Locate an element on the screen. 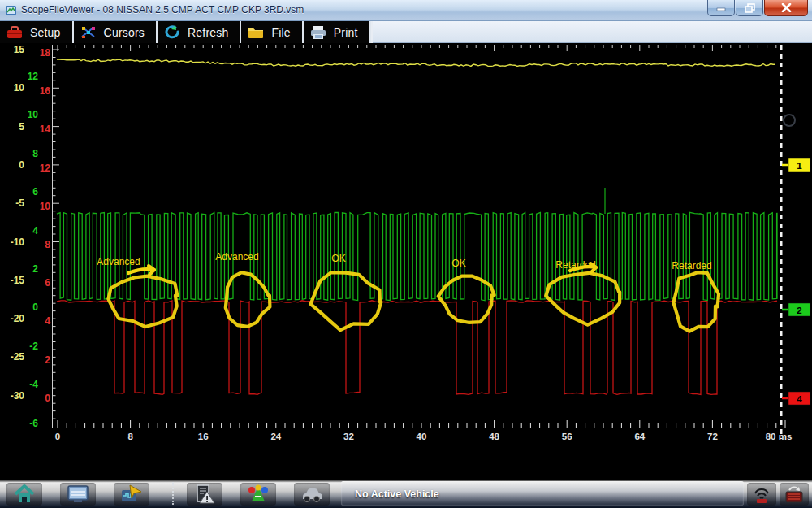 This screenshot has width=812, height=508. taskbar-separator is located at coordinates (173, 493).